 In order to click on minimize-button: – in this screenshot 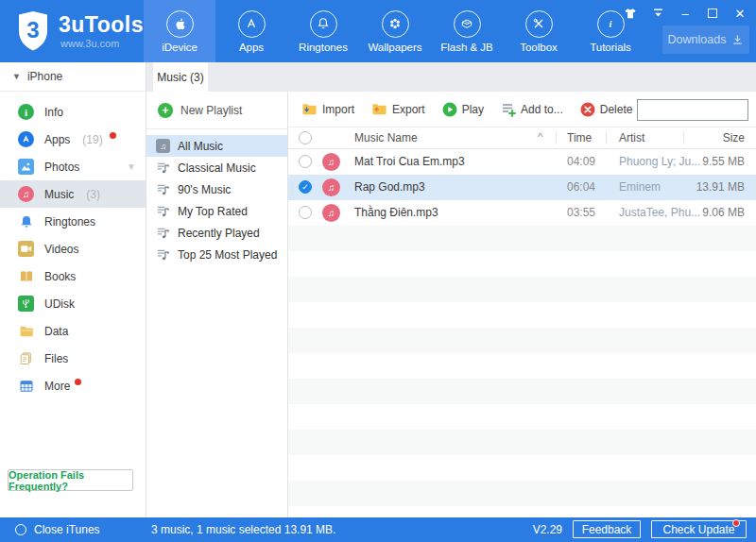, I will do `click(685, 13)`.